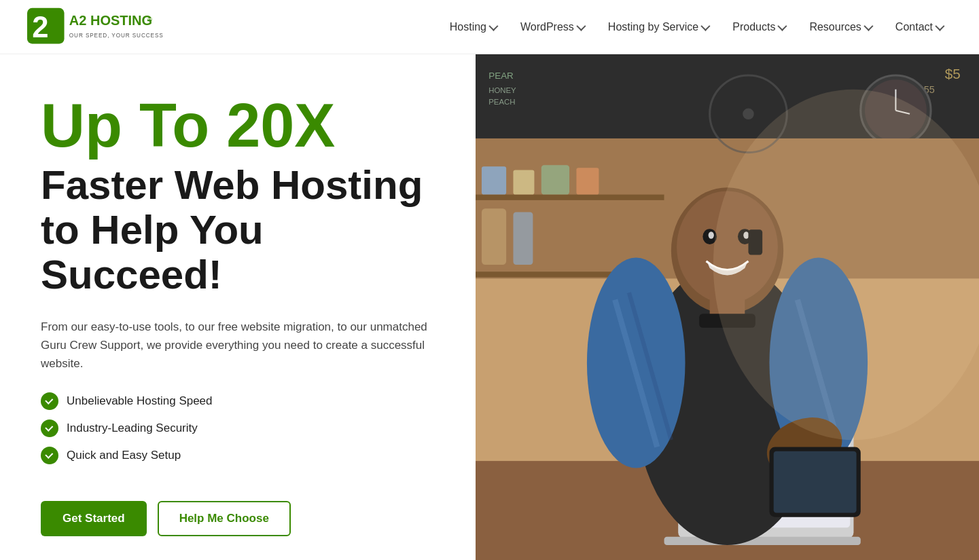 The width and height of the screenshot is (979, 560). I want to click on svg-text: HONEY, so click(503, 90).